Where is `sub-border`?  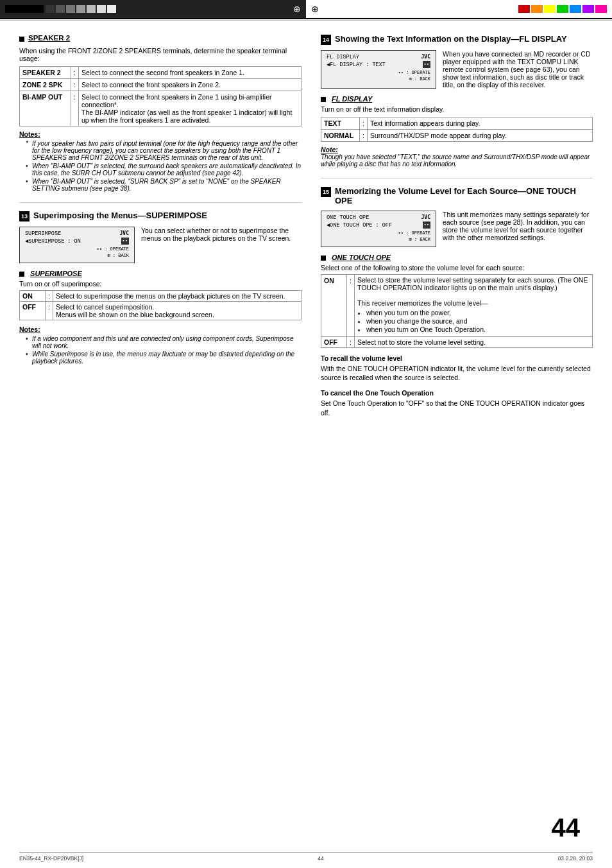
sub-border is located at coordinates (306, 21).